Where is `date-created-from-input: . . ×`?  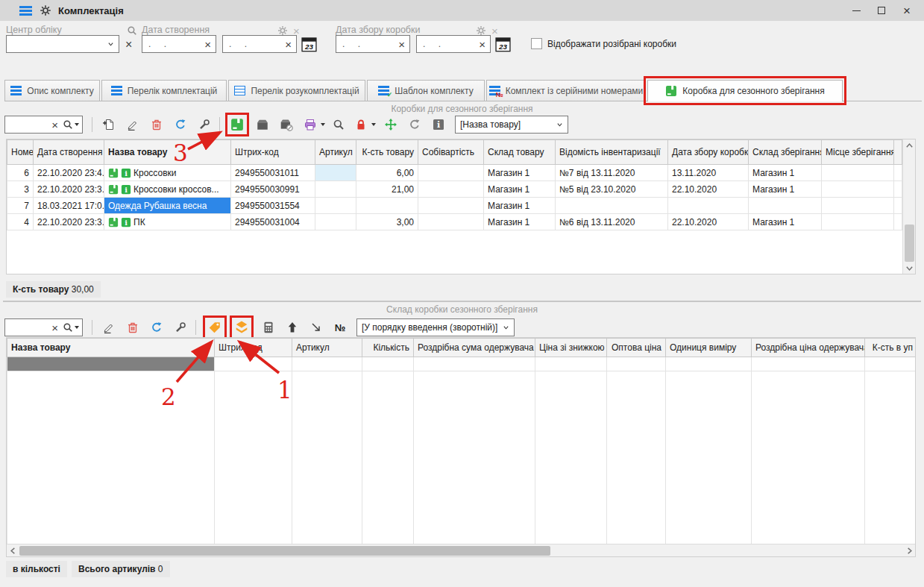 date-created-from-input: . . × is located at coordinates (179, 44).